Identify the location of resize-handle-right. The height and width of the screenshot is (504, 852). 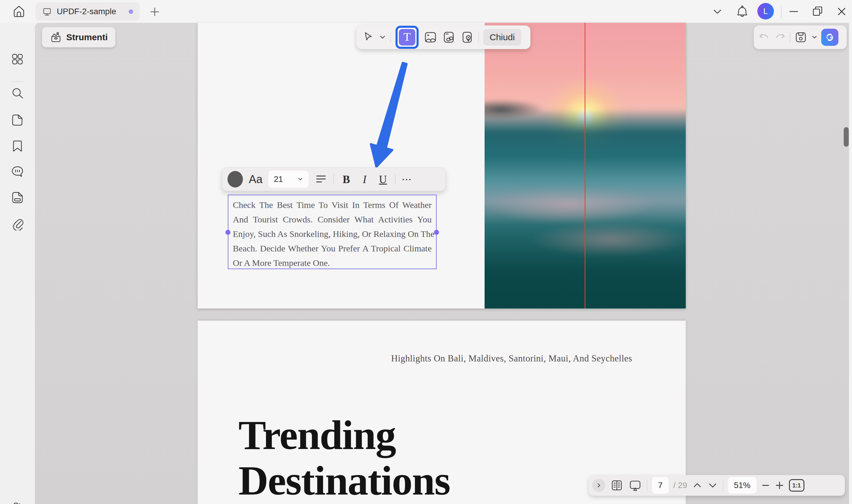
(437, 232).